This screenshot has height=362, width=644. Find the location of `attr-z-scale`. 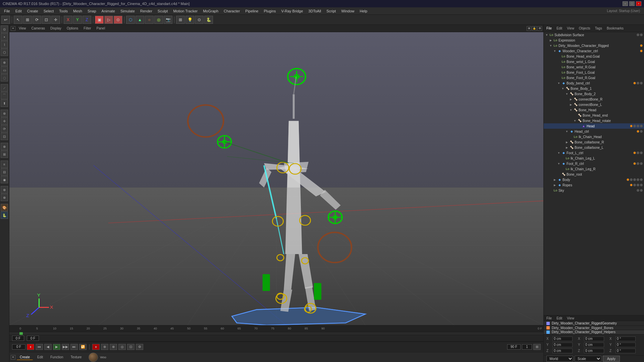

attr-z-scale is located at coordinates (626, 351).